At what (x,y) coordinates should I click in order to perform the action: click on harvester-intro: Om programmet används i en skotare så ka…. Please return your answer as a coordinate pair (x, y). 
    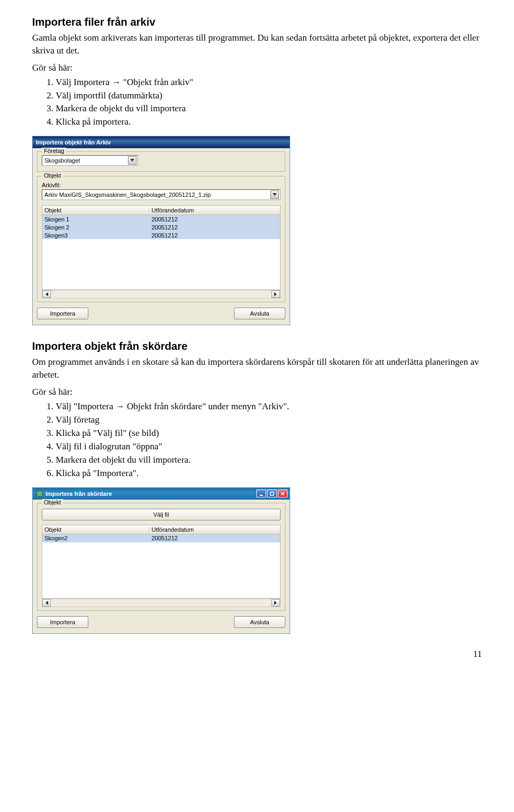
    Looking at the image, I should click on (257, 369).